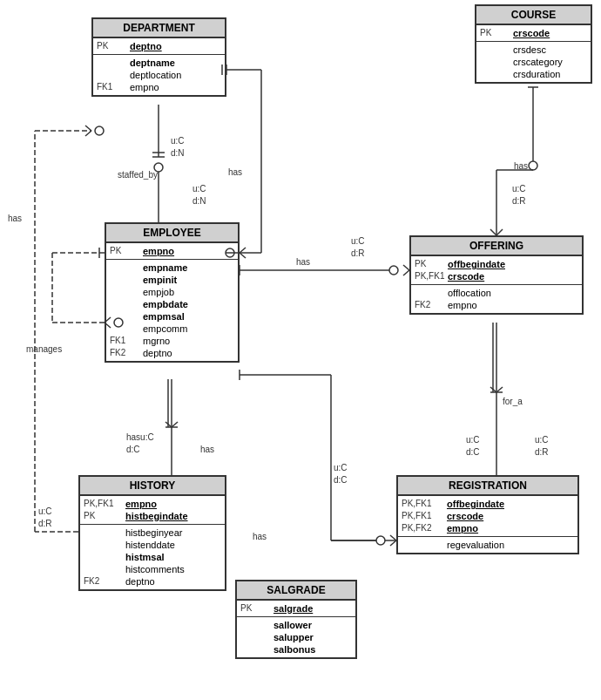 The width and height of the screenshot is (601, 700). What do you see at coordinates (533, 16) in the screenshot?
I see `entity-course-header: COURSE` at bounding box center [533, 16].